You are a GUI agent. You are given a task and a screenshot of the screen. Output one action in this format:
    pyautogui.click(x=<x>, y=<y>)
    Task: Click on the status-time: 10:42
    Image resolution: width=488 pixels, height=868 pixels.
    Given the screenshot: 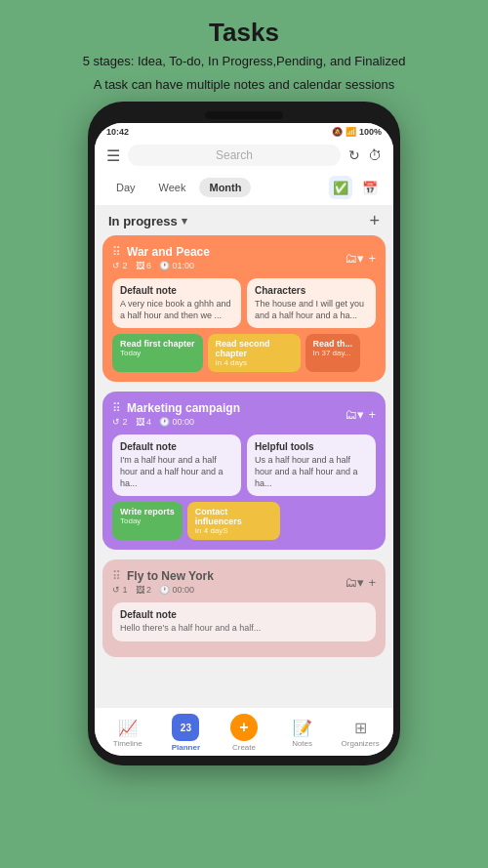 What is the action you would take?
    pyautogui.click(x=117, y=132)
    